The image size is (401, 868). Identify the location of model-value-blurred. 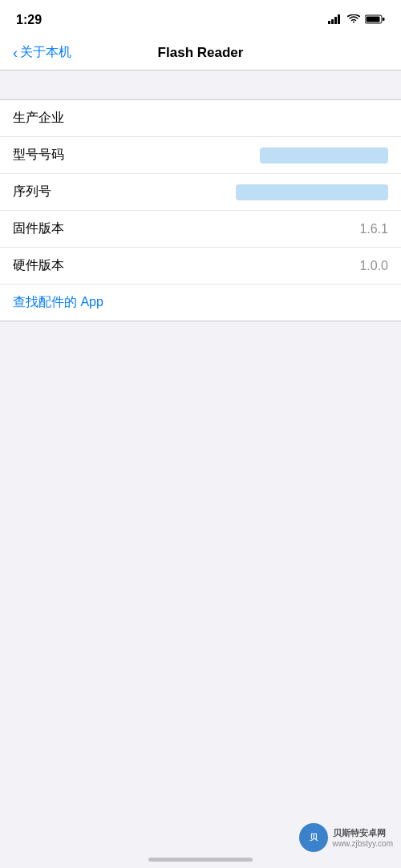
(324, 155).